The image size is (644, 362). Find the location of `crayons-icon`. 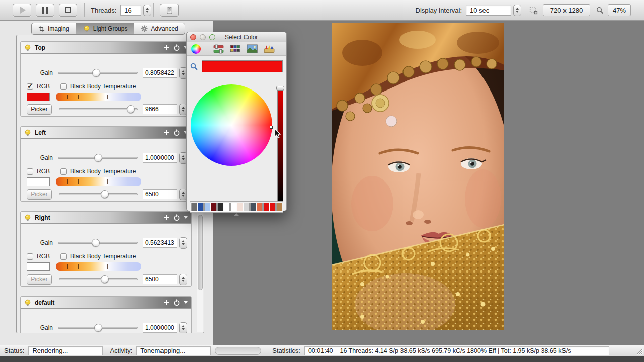

crayons-icon is located at coordinates (269, 49).